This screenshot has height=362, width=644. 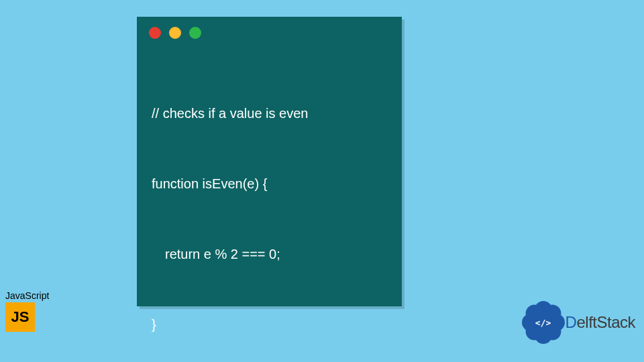 What do you see at coordinates (155, 33) in the screenshot?
I see `close-icon` at bounding box center [155, 33].